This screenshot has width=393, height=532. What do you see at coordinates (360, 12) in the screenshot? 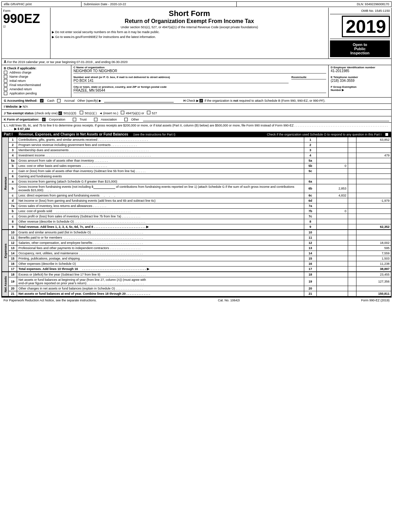
I see `omb-number: OMB No. 1545-1150` at bounding box center [360, 12].